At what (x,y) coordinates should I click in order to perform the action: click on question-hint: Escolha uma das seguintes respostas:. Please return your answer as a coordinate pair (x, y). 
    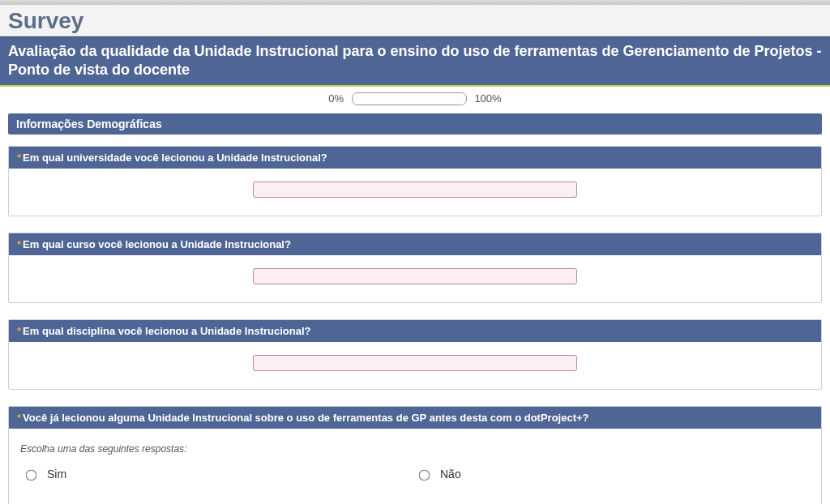
    Looking at the image, I should click on (417, 449).